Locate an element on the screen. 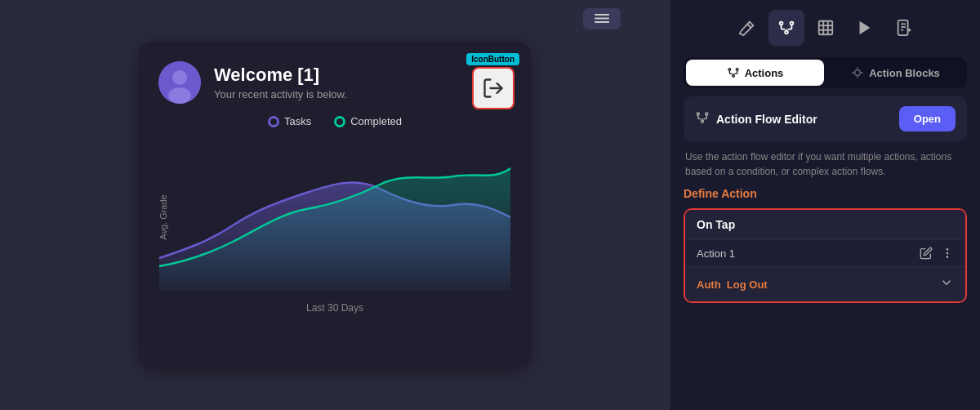  tab-action-blocks-label: Action Blocks is located at coordinates (905, 74).